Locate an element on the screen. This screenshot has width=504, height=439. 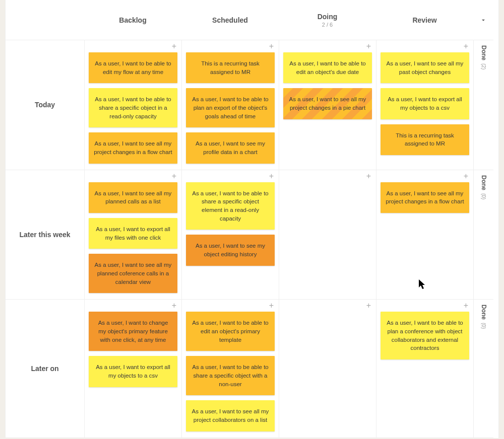
cell-today-doing: + As a user, I want to be able to edit a… is located at coordinates (328, 105).